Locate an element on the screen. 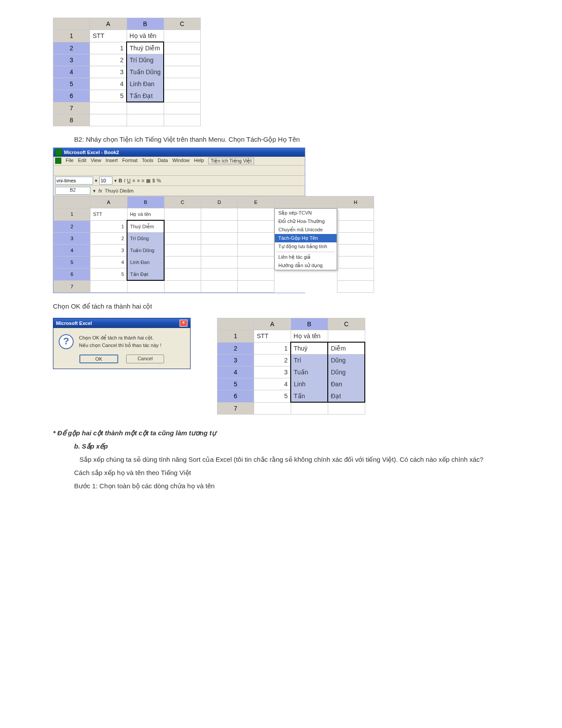 The image size is (562, 728). spell-icon is located at coordinates (103, 170).